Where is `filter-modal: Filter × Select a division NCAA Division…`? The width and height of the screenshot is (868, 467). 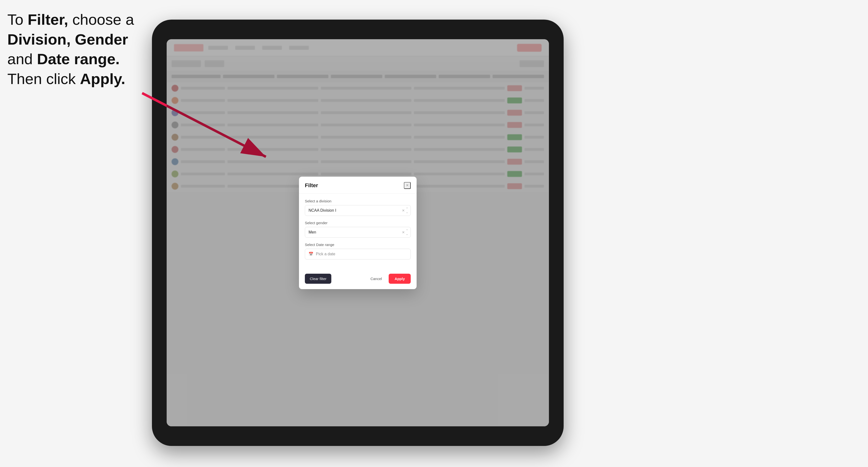
filter-modal: Filter × Select a division NCAA Division… is located at coordinates (358, 233).